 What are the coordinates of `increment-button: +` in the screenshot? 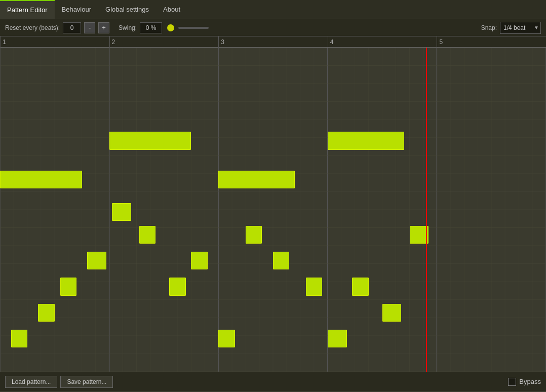 It's located at (104, 28).